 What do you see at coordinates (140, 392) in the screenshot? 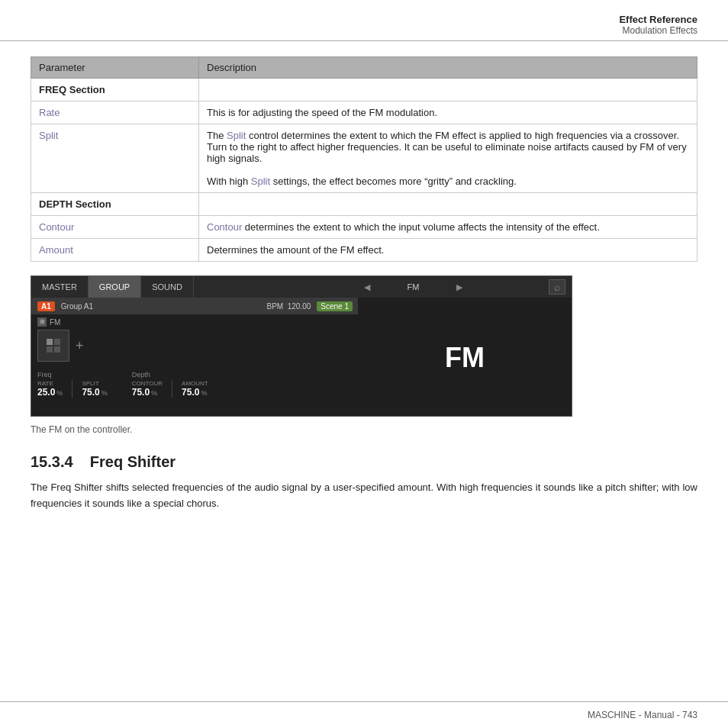
I see `knob-contour-value: 75.0` at bounding box center [140, 392].